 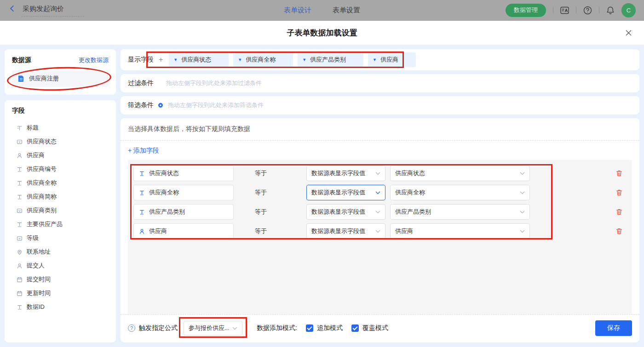 I want to click on back-button, so click(x=12, y=9).